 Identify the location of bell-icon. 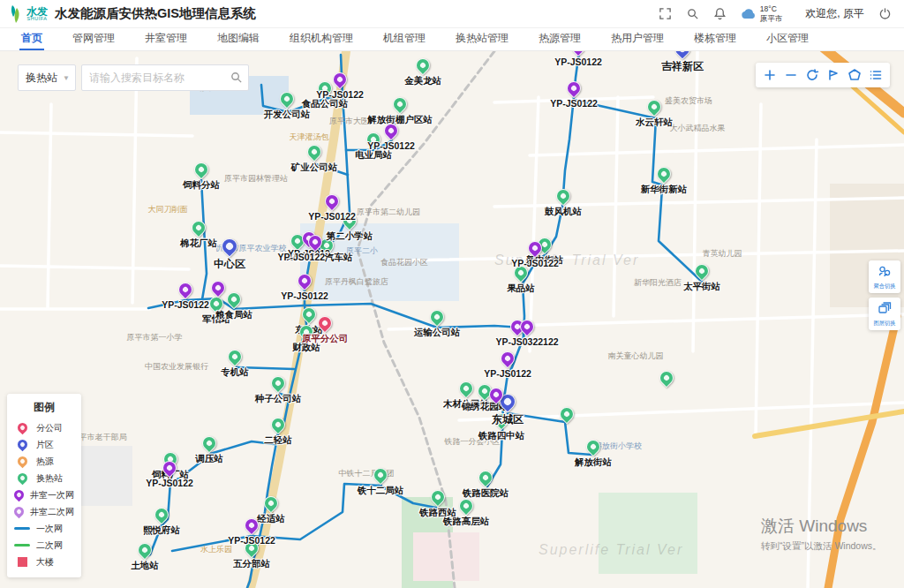
(720, 14).